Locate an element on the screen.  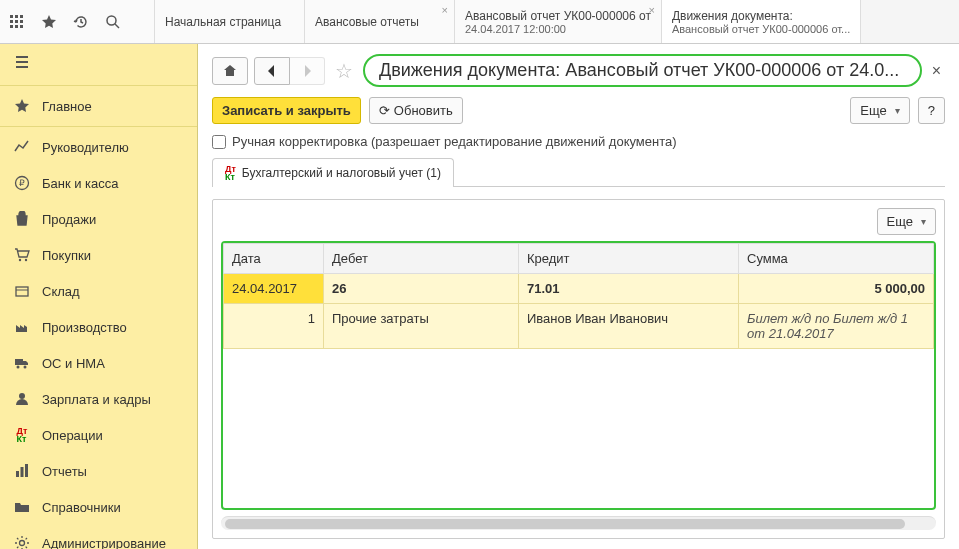
home-button is located at coordinates (230, 71).